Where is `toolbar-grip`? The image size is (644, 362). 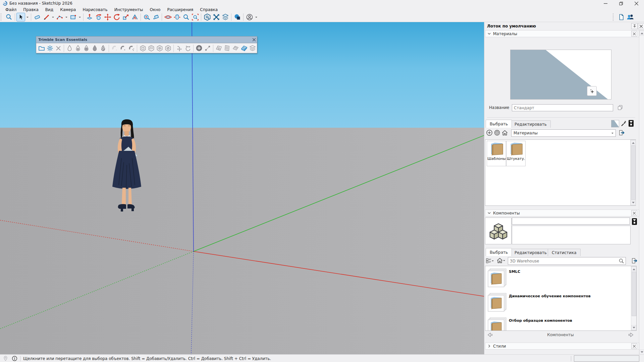 toolbar-grip is located at coordinates (2, 17).